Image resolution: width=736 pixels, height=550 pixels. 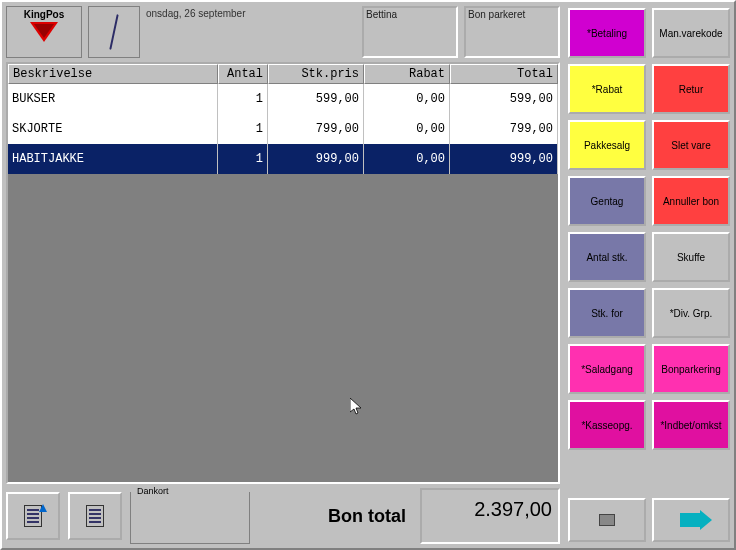 I want to click on receipt-button, so click(x=95, y=516).